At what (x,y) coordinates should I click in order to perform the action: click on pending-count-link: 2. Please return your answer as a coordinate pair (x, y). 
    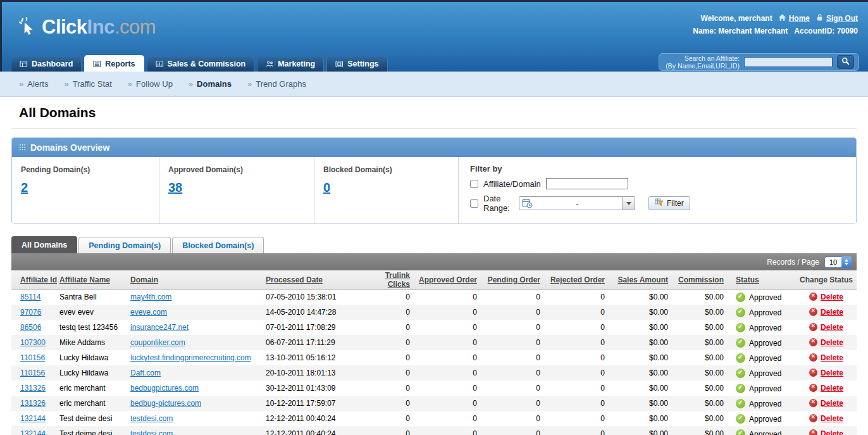
    Looking at the image, I should click on (24, 187).